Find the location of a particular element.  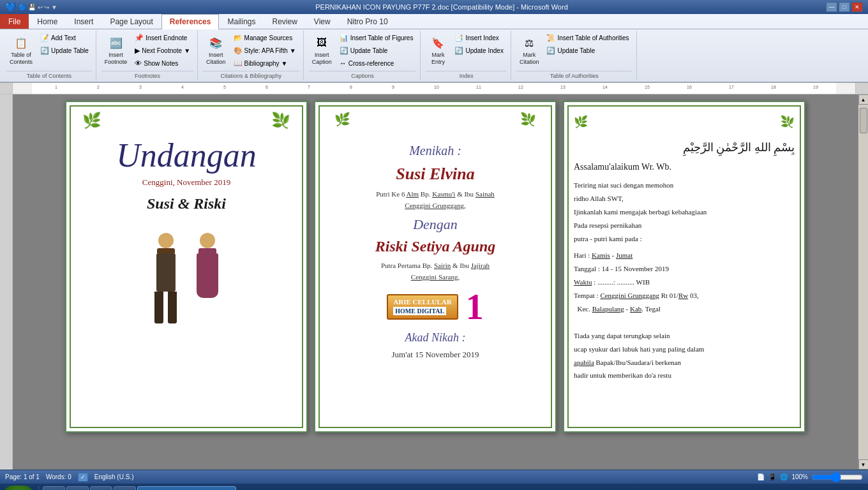

zoom-slider is located at coordinates (837, 477).